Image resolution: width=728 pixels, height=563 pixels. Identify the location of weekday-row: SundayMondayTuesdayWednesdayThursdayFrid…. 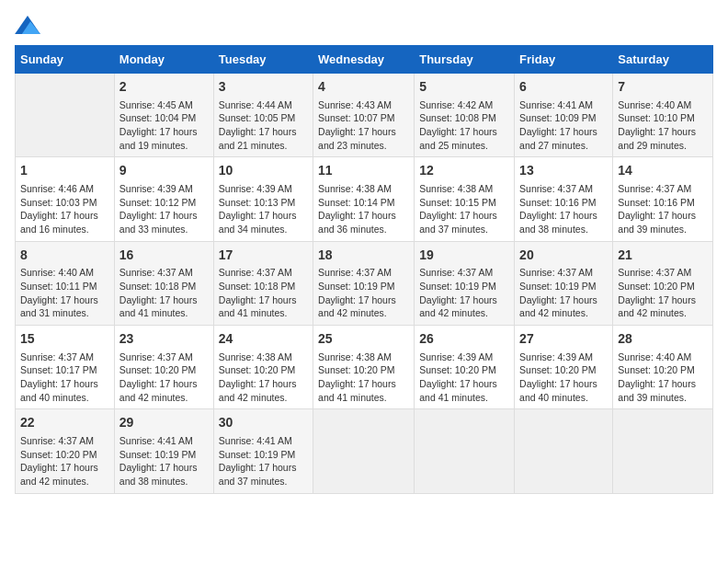
(364, 60).